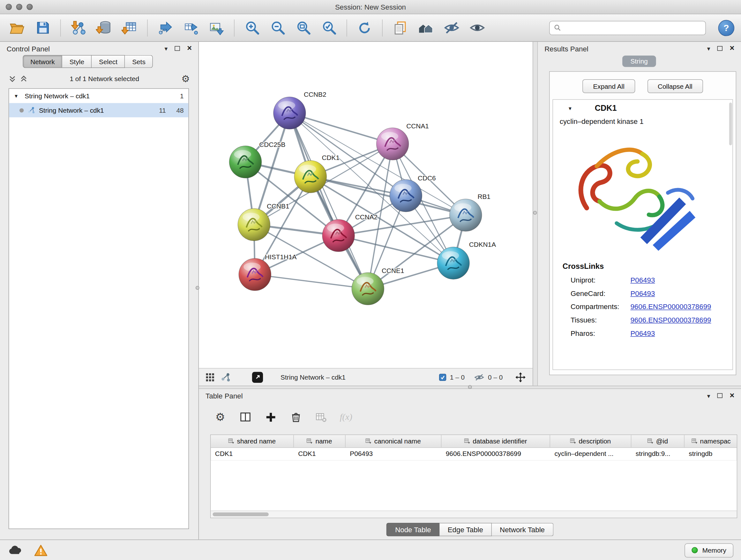 The width and height of the screenshot is (741, 560). What do you see at coordinates (216, 27) in the screenshot?
I see `export-image-button` at bounding box center [216, 27].